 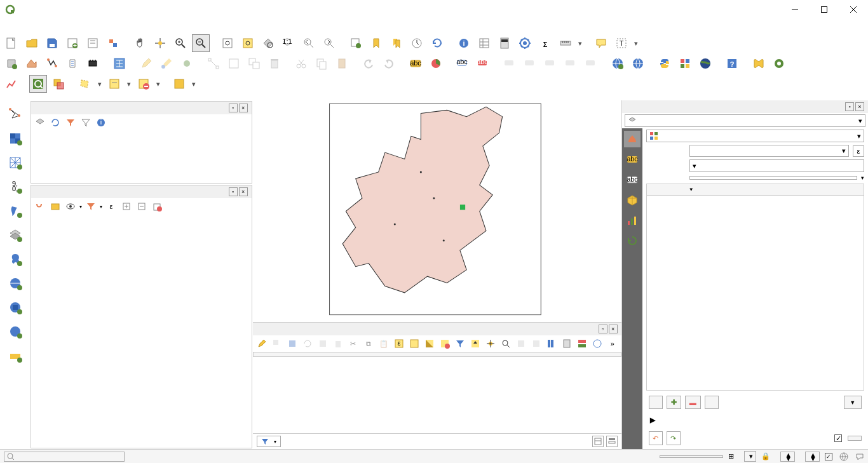 What do you see at coordinates (776, 166) in the screenshot?
I see `symbol-selector: ▾` at bounding box center [776, 166].